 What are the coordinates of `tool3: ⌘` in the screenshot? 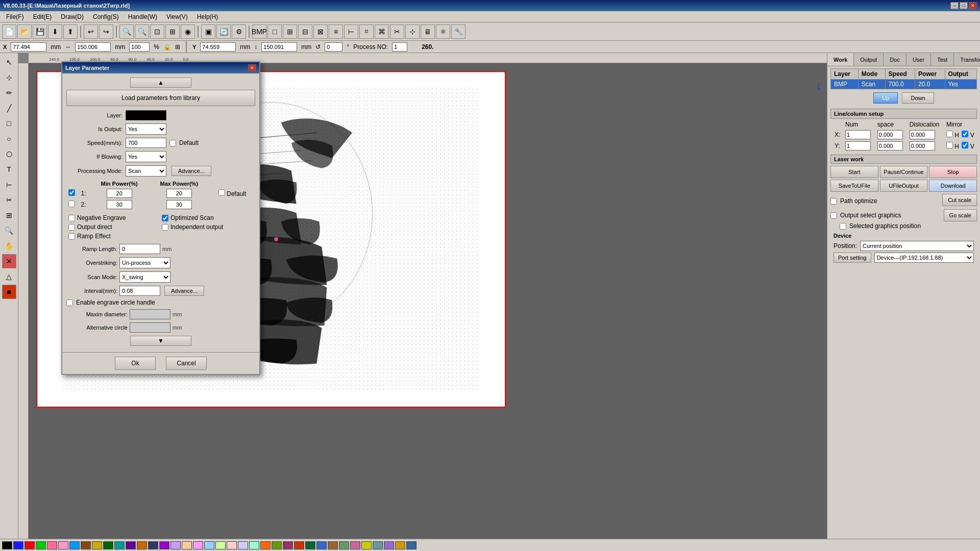 It's located at (382, 32).